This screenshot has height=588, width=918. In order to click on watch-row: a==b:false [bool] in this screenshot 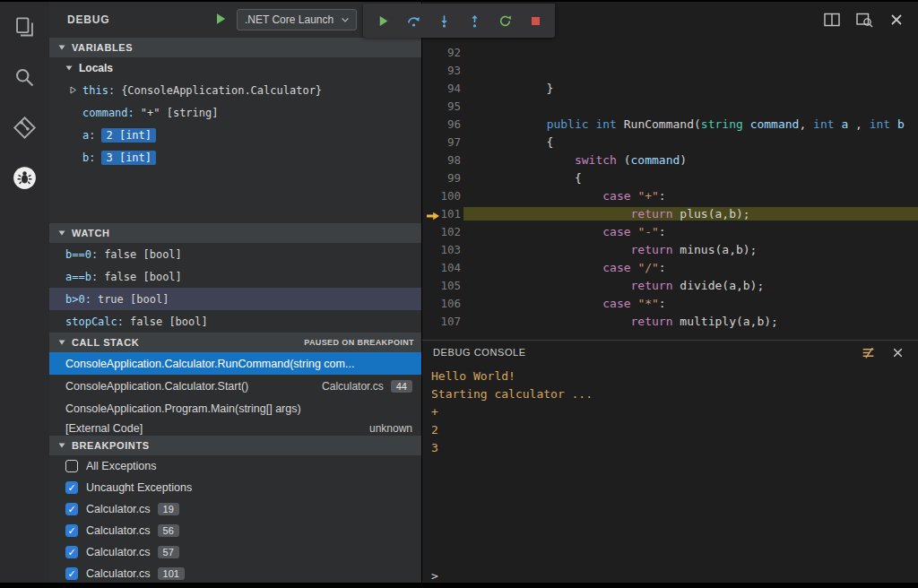, I will do `click(235, 276)`.